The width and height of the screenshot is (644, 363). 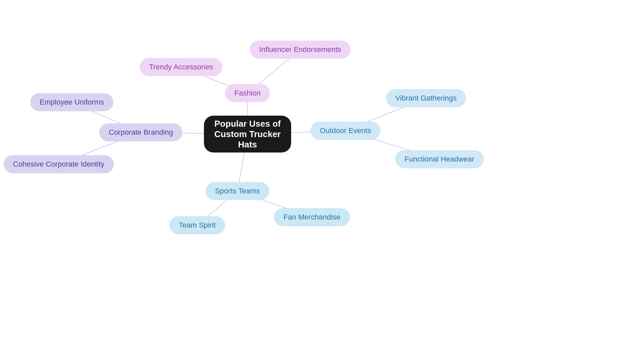 What do you see at coordinates (197, 225) in the screenshot?
I see `node-team-spirit: Team Spirit` at bounding box center [197, 225].